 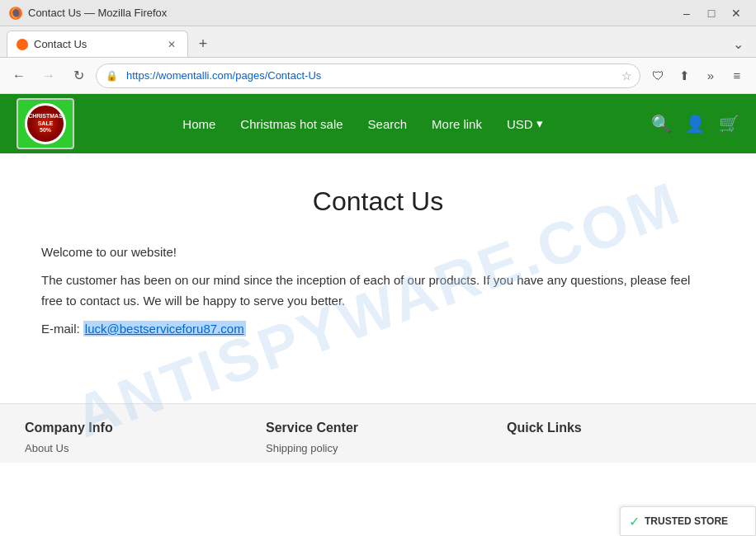 I want to click on footer-company-title: Company Info, so click(x=137, y=428).